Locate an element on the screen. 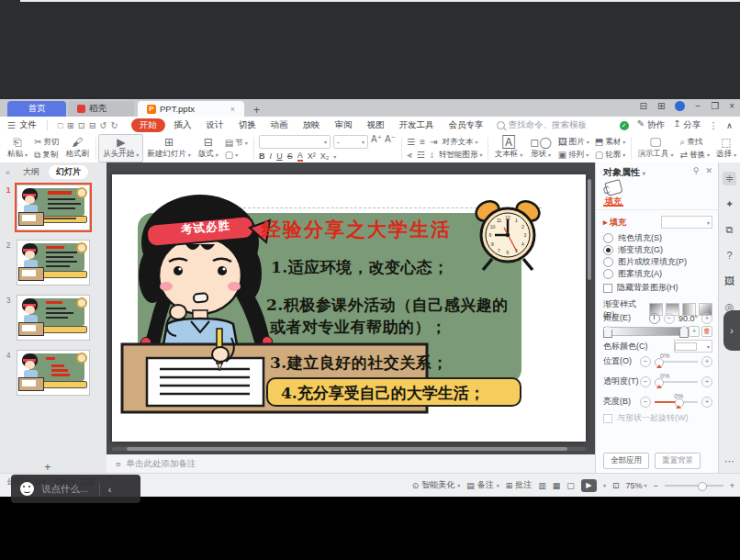 This screenshot has width=740, height=560. brightness-plus: + is located at coordinates (707, 402).